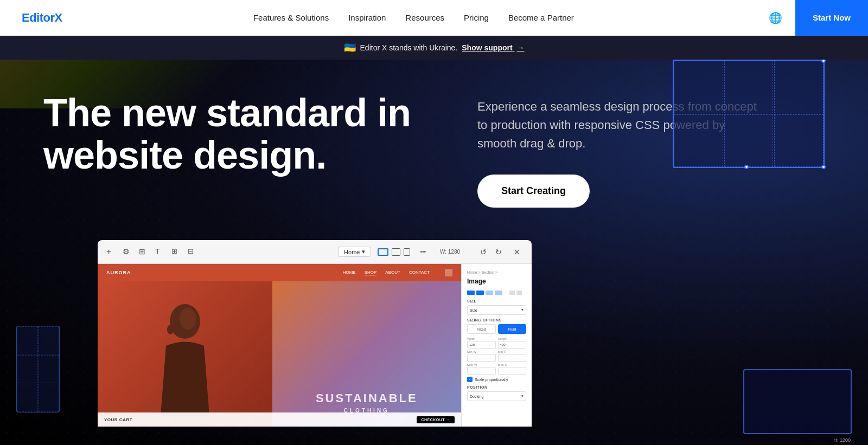  What do you see at coordinates (541, 17) in the screenshot?
I see `nav-become-partner: Become a Partner` at bounding box center [541, 17].